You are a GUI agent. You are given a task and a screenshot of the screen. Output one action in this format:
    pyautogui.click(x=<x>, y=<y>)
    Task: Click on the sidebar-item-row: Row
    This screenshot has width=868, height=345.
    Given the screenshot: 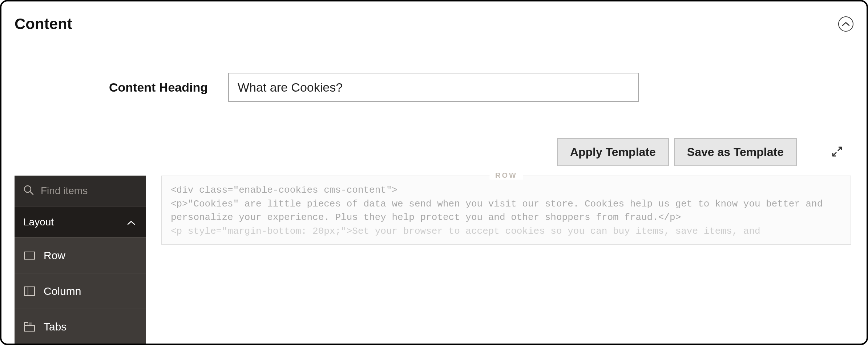 What is the action you would take?
    pyautogui.click(x=80, y=255)
    